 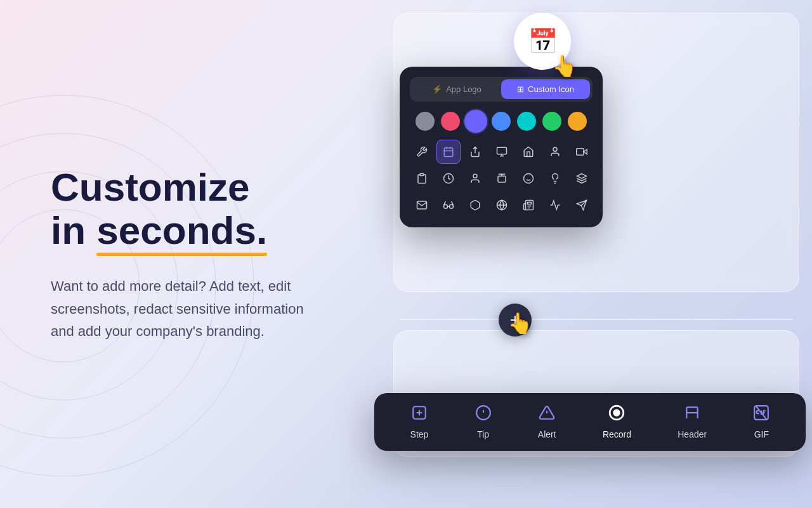 What do you see at coordinates (577, 121) in the screenshot?
I see `color-orange` at bounding box center [577, 121].